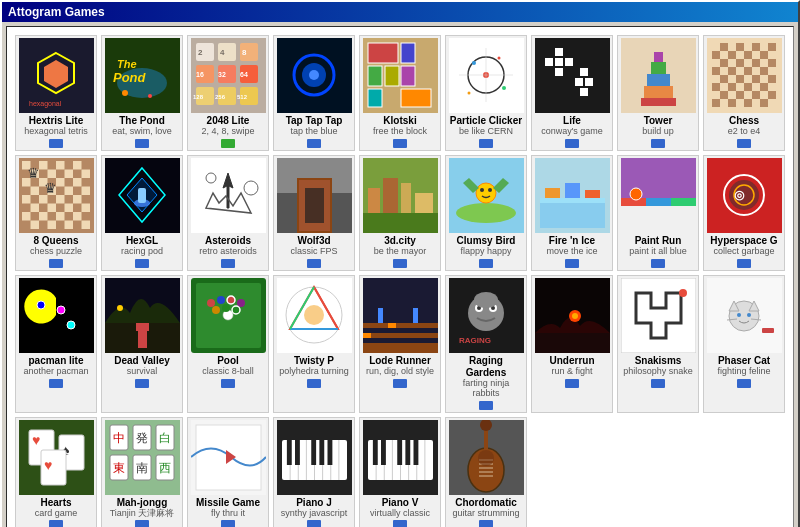 The image size is (800, 527). I want to click on svg-text: The, so click(127, 64).